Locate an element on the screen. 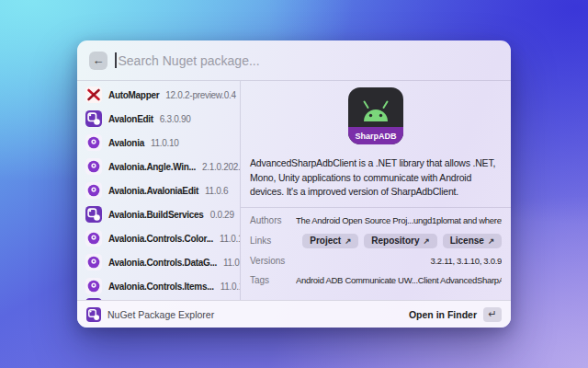 The height and width of the screenshot is (368, 588). package-name: Avalonia is located at coordinates (127, 144).